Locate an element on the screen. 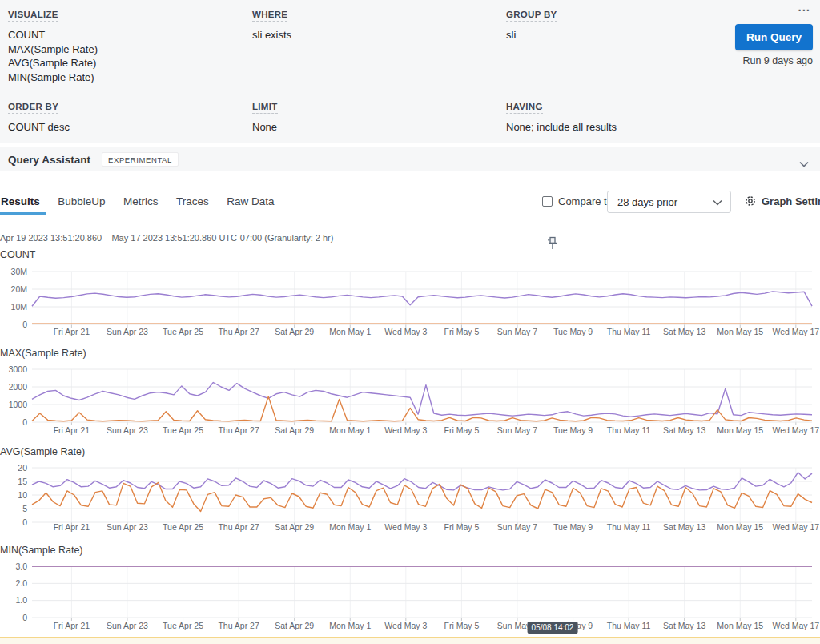 This screenshot has height=644, width=820. compare-to-label: Compare to is located at coordinates (585, 202).